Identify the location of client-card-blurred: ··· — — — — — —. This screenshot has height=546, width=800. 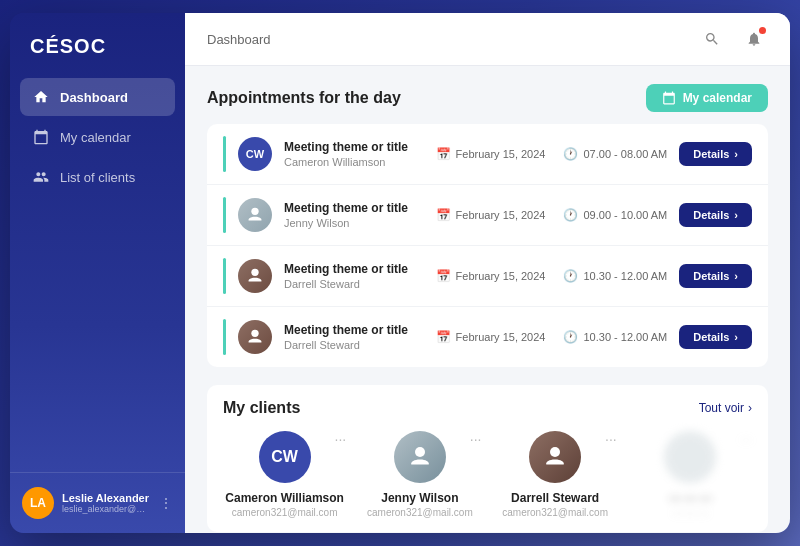
(690, 474).